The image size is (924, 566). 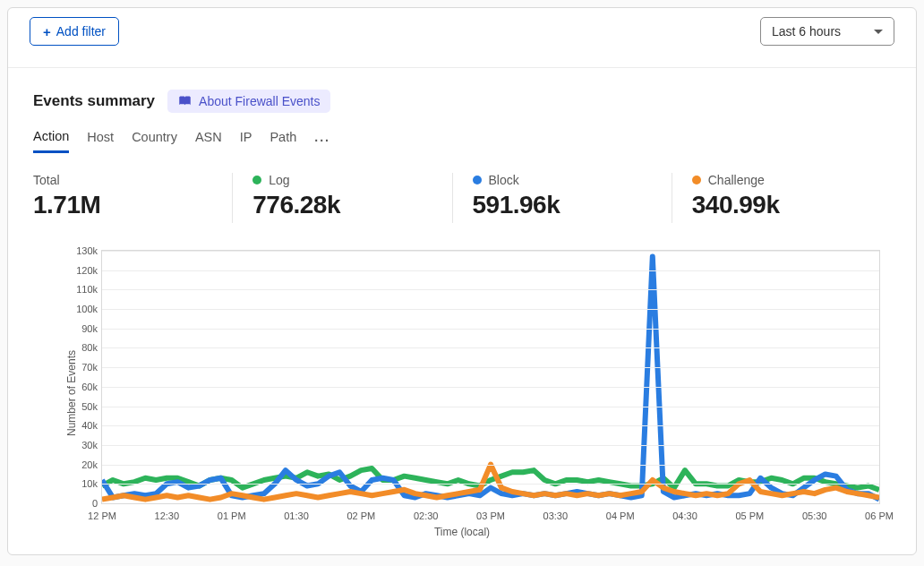 What do you see at coordinates (342, 198) in the screenshot?
I see `metric-log: Log776.28k` at bounding box center [342, 198].